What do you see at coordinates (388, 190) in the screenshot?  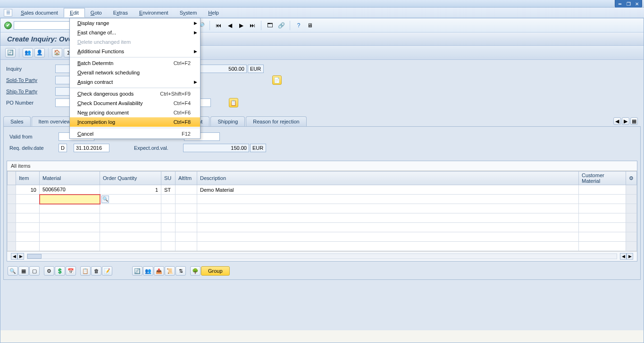 I see `cell-desc: Demo Material` at bounding box center [388, 190].